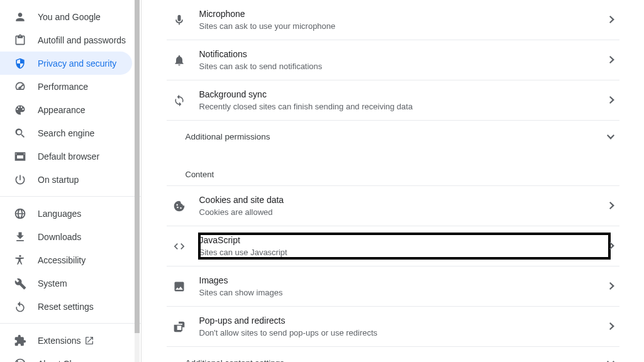 Image resolution: width=644 pixels, height=362 pixels. Describe the element at coordinates (66, 156) in the screenshot. I see `sidebar-item-default-browser: Default browser` at that location.